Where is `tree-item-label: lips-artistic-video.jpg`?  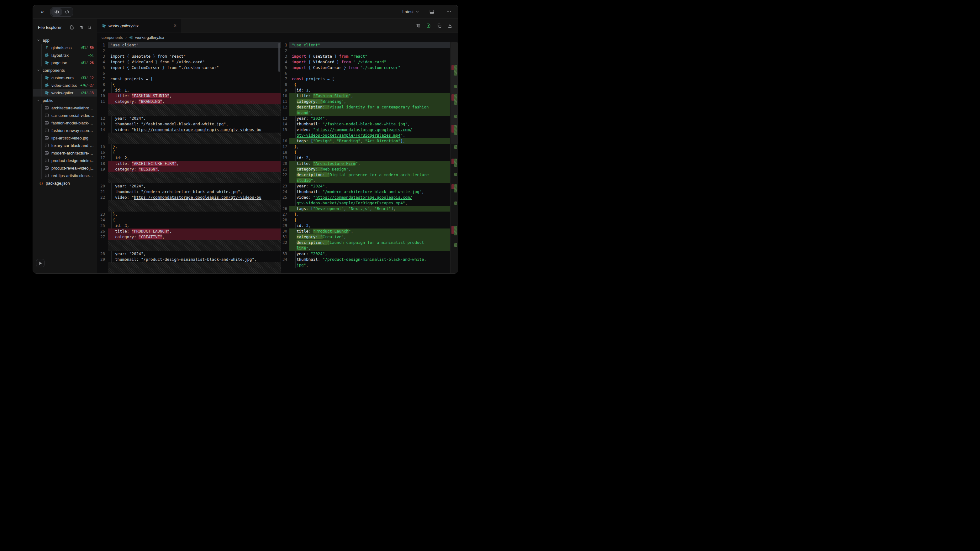 tree-item-label: lips-artistic-video.jpg is located at coordinates (72, 138).